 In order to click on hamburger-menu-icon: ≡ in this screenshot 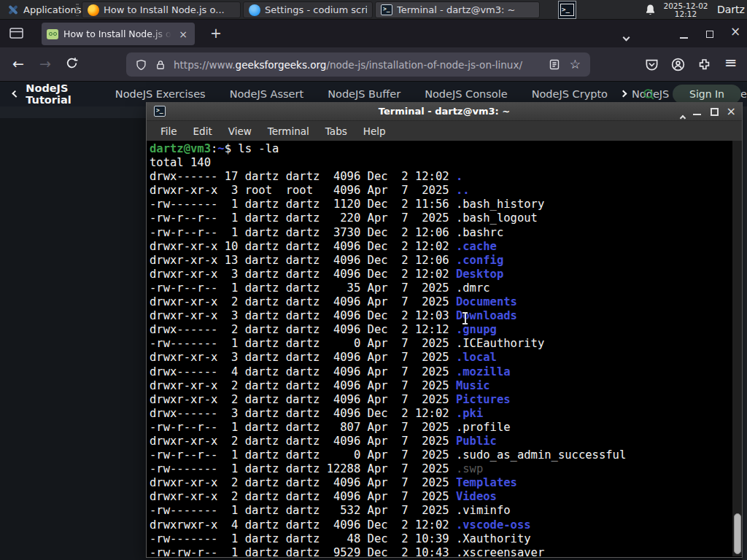, I will do `click(731, 63)`.